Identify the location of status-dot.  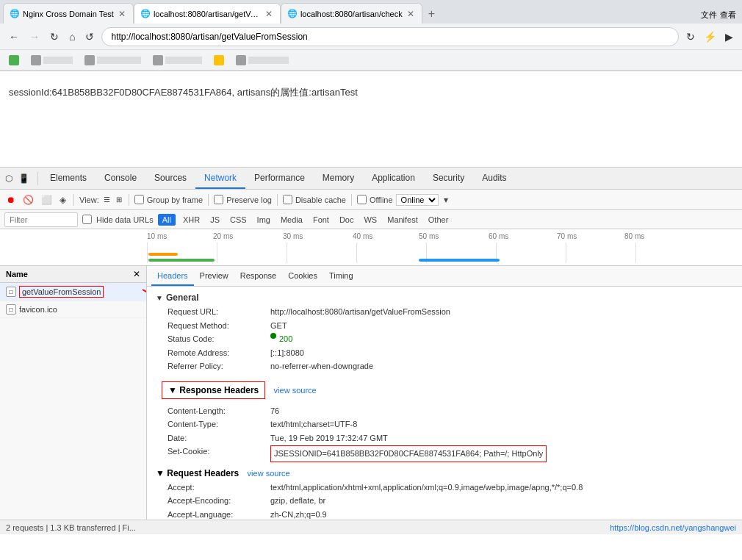
(273, 336).